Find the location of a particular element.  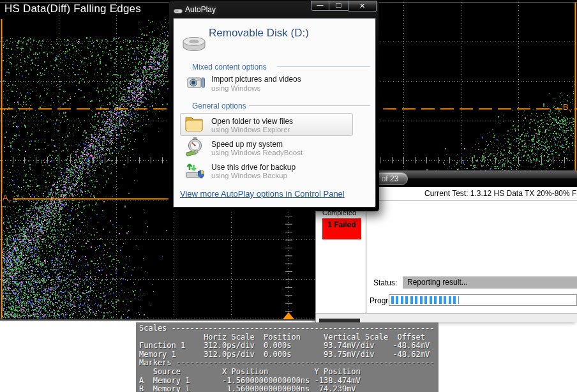

autoplay-option-speedup-sub: using Windows ReadyBoost is located at coordinates (257, 153).